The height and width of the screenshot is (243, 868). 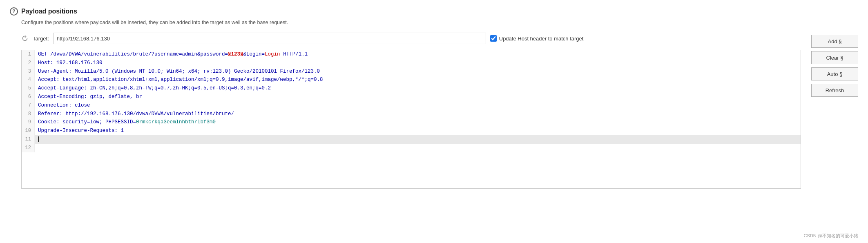 I want to click on line-number: 1, so click(x=28, y=55).